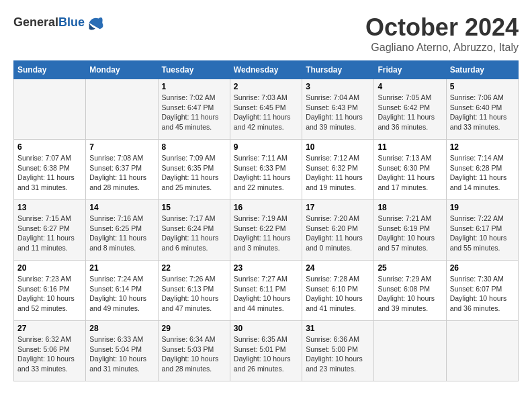 This screenshot has height=411, width=532. I want to click on day-info: Sunrise: 7:24 AMSunset: 6:14 PMDaylight:…, so click(122, 294).